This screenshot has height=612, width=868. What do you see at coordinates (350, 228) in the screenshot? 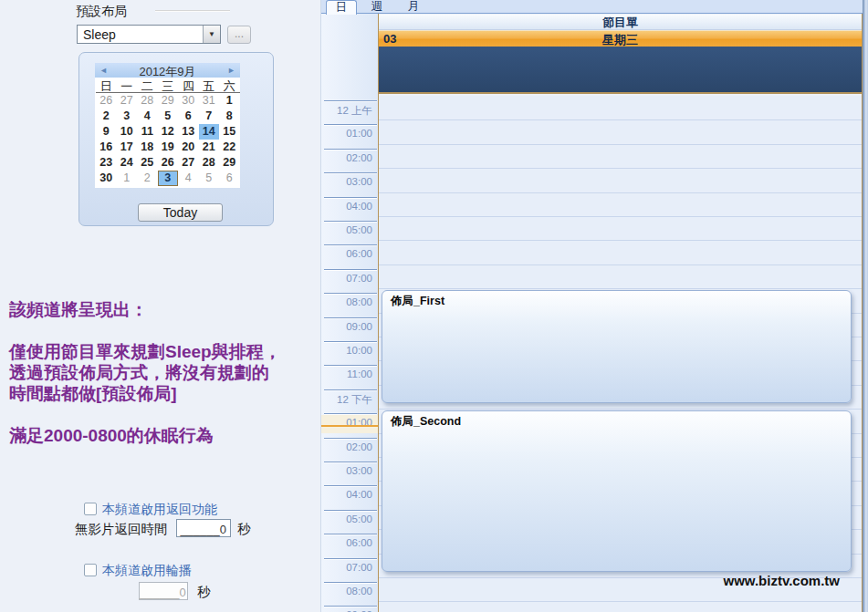
I see `time-label: 05:00` at bounding box center [350, 228].